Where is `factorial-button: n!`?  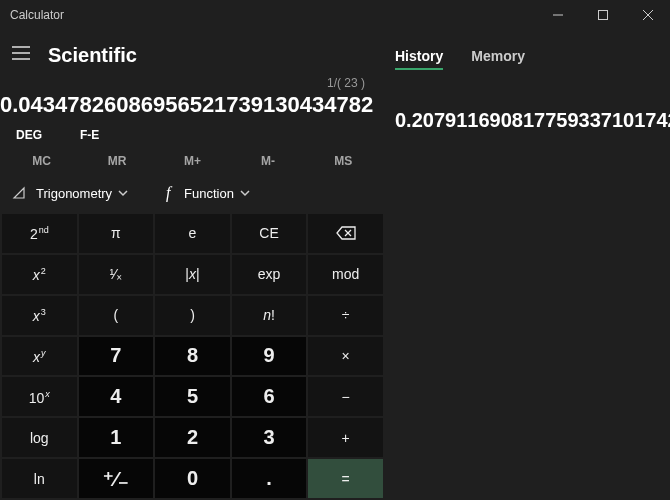 factorial-button: n! is located at coordinates (270, 316).